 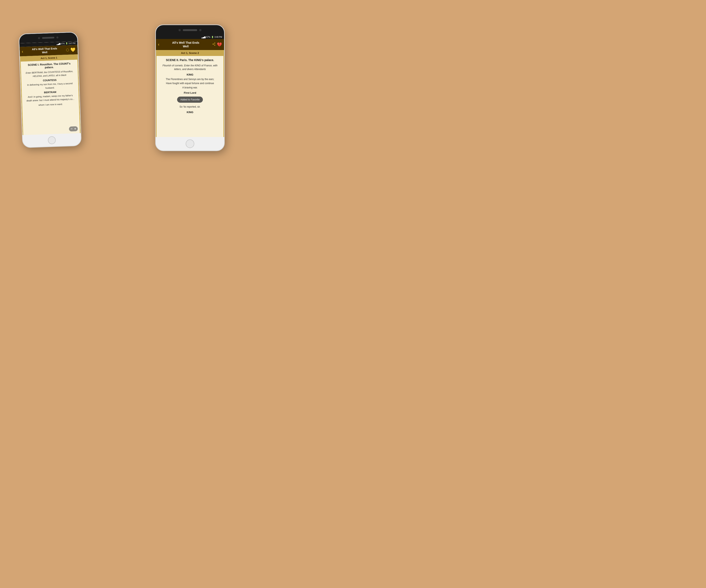 I want to click on phone-2-back-button: ‹, so click(x=159, y=44).